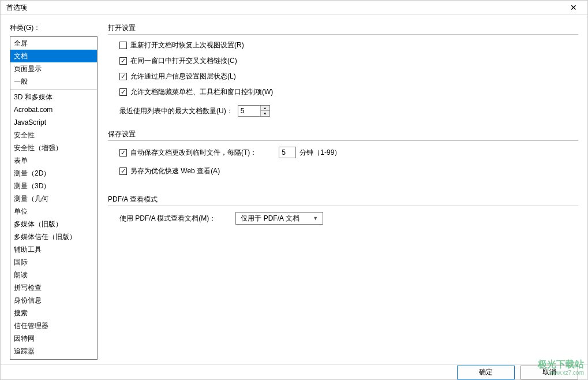 This screenshot has width=588, height=380. What do you see at coordinates (54, 122) in the screenshot?
I see `category-item: JavaScript` at bounding box center [54, 122].